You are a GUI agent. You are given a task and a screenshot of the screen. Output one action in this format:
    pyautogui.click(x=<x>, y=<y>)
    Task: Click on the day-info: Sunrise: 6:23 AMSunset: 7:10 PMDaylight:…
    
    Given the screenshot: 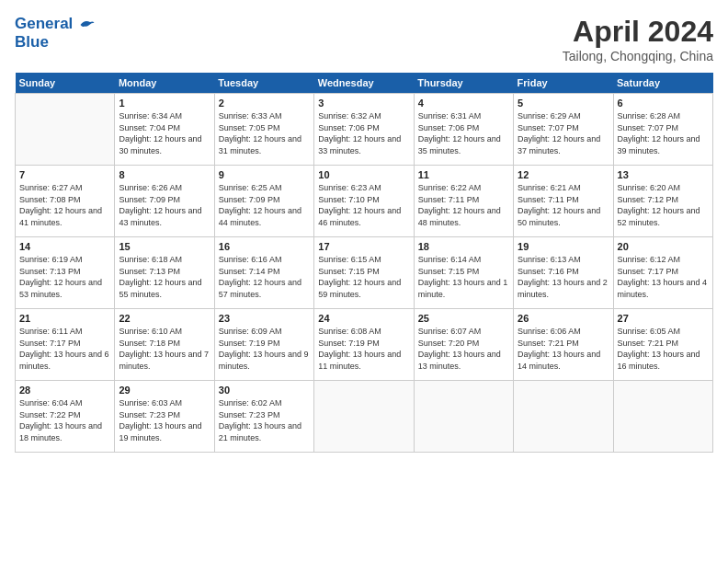 What is the action you would take?
    pyautogui.click(x=364, y=205)
    